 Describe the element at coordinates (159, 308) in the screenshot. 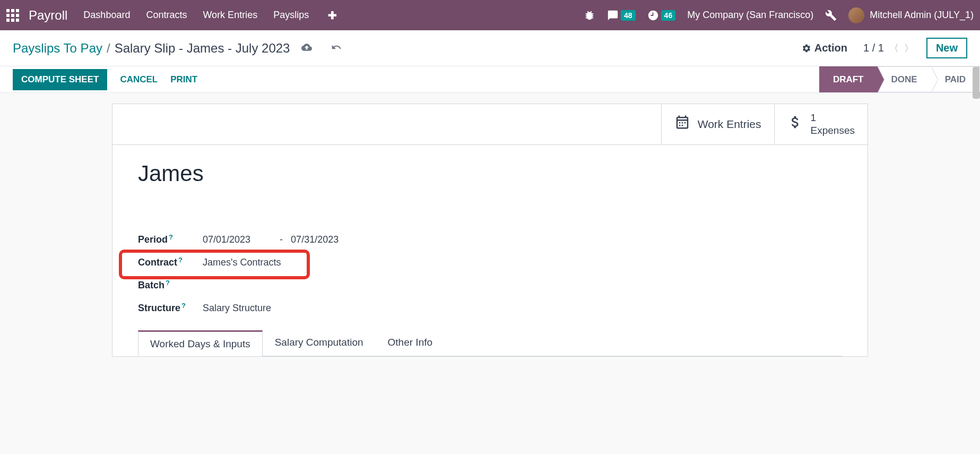

I see `structure-label: Structure` at that location.